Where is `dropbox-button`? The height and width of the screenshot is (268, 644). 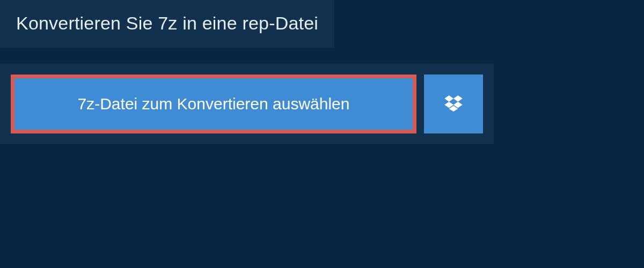
dropbox-button is located at coordinates (453, 104).